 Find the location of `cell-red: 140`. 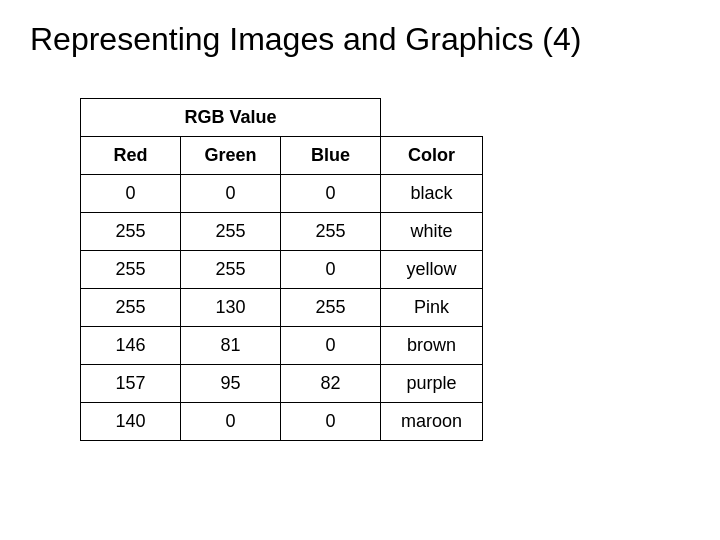

cell-red: 140 is located at coordinates (131, 422).